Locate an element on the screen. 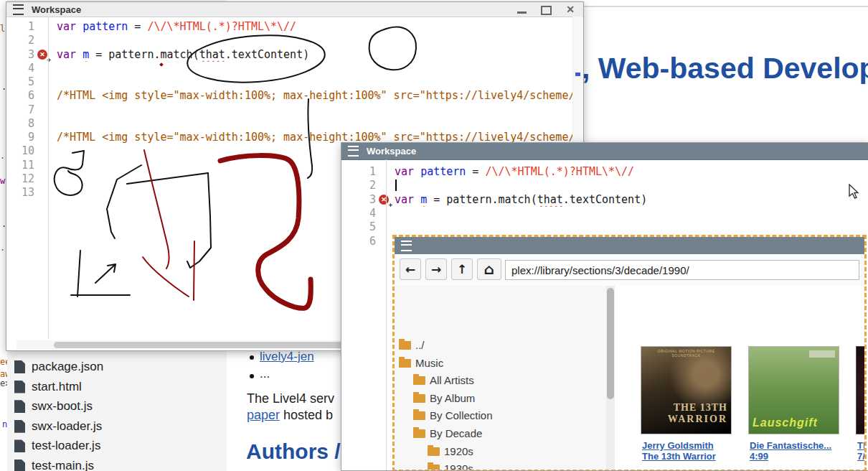 The image size is (868, 471). code-token is located at coordinates (79, 55).